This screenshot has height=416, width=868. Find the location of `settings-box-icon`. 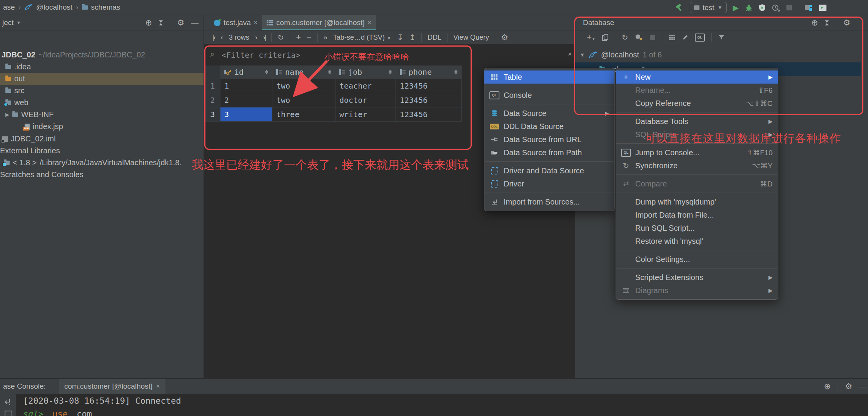

settings-box-icon is located at coordinates (8, 413).